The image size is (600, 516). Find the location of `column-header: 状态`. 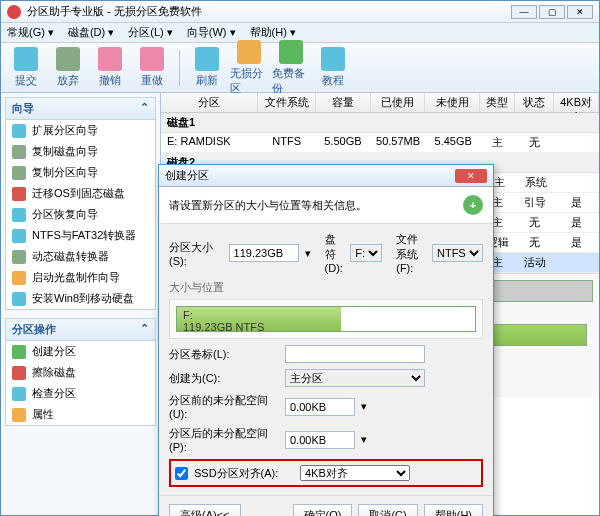

column-header: 状态 is located at coordinates (534, 102).